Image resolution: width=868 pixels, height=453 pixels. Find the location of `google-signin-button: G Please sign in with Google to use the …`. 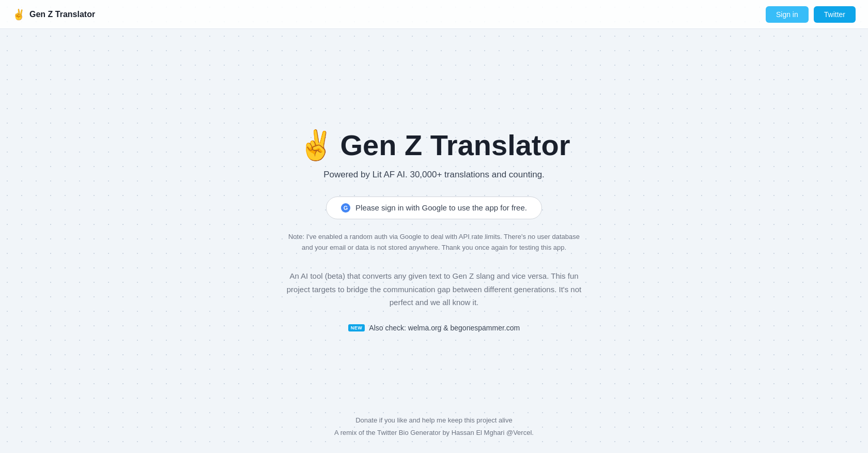

google-signin-button: G Please sign in with Google to use the … is located at coordinates (434, 208).